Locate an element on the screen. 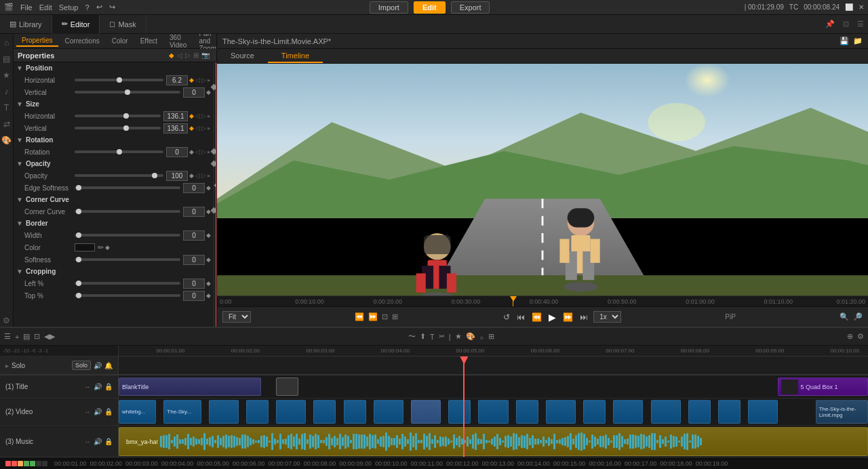 The image size is (868, 469). edge-softness-diamond: ◆ is located at coordinates (209, 188).